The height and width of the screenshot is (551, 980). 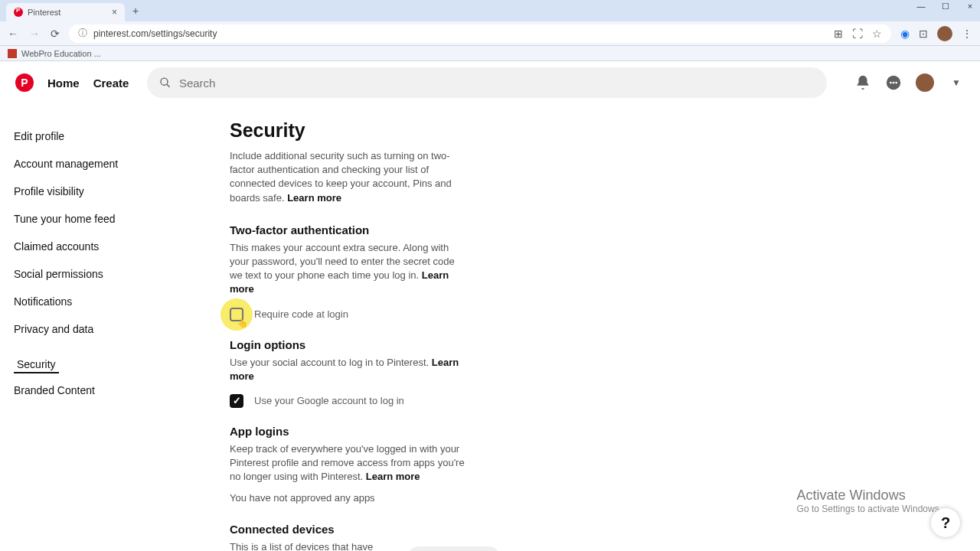 I want to click on maximize-icon: ☐, so click(x=946, y=6).